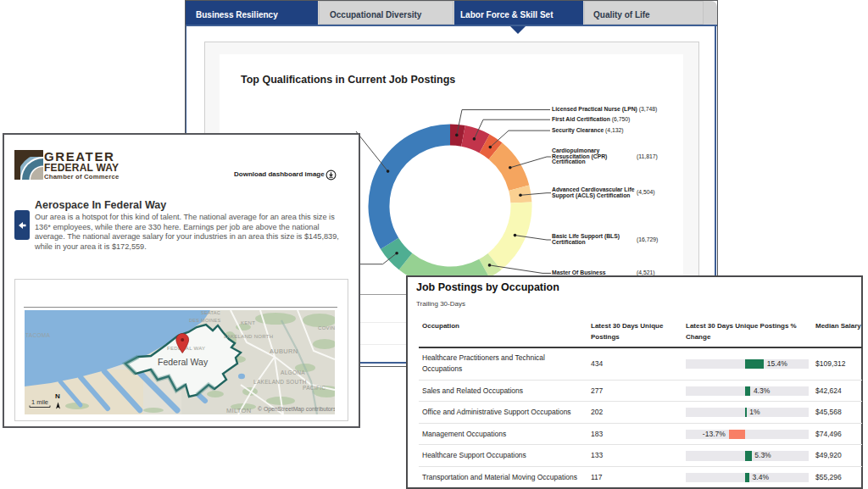 The width and height of the screenshot is (868, 489). Describe the element at coordinates (183, 362) in the screenshot. I see `svg-text: Federal Way` at that location.